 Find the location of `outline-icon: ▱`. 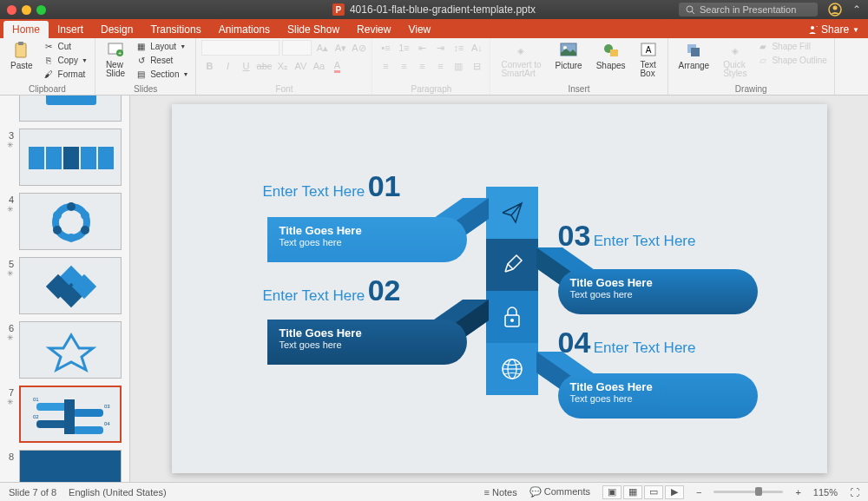

outline-icon: ▱ is located at coordinates (762, 61).